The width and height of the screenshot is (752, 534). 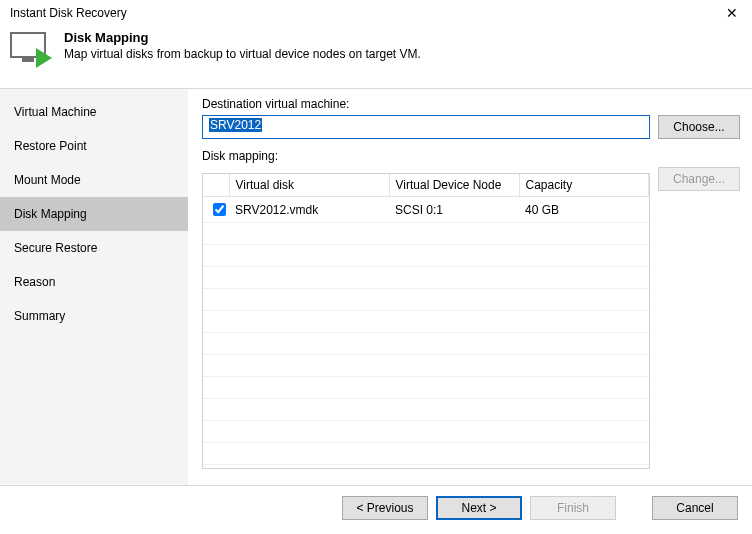 I want to click on destination-vm-input: SRV2012, so click(x=426, y=127).